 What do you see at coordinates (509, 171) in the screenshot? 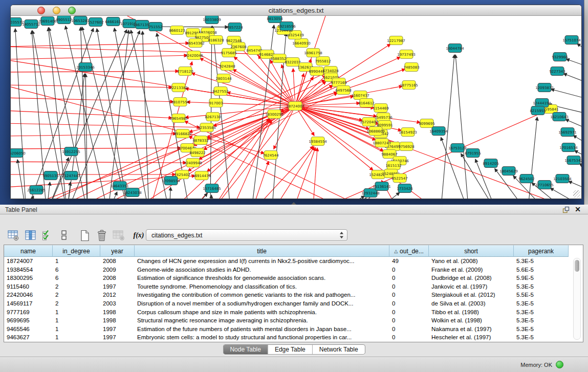
I see `network-node: 18045629` at bounding box center [509, 171].